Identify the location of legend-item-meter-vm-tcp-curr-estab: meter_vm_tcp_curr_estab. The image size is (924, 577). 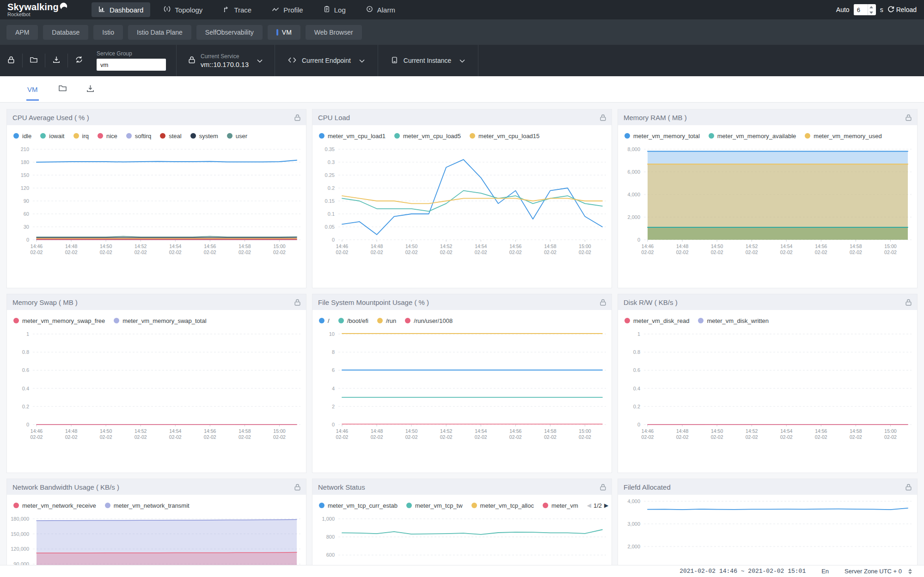
(358, 505).